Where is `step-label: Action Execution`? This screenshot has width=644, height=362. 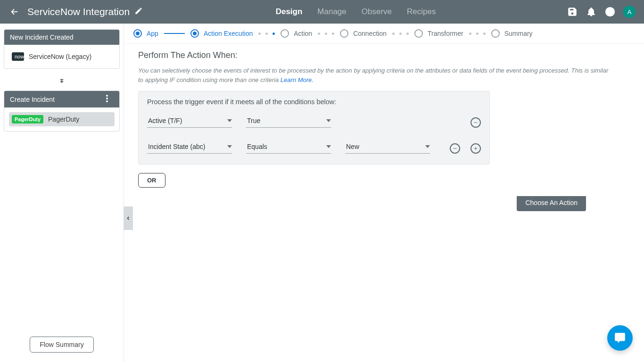
step-label: Action Execution is located at coordinates (228, 33).